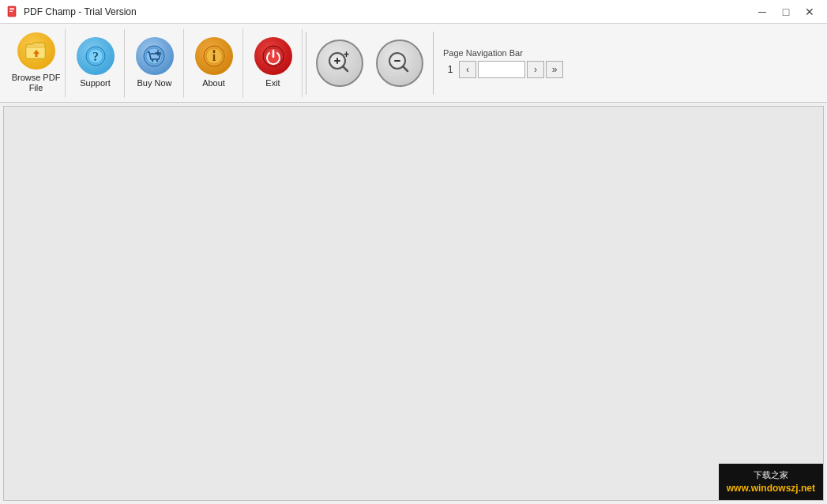 The height and width of the screenshot is (504, 827). Describe the element at coordinates (13, 12) in the screenshot. I see `app-icon` at that location.